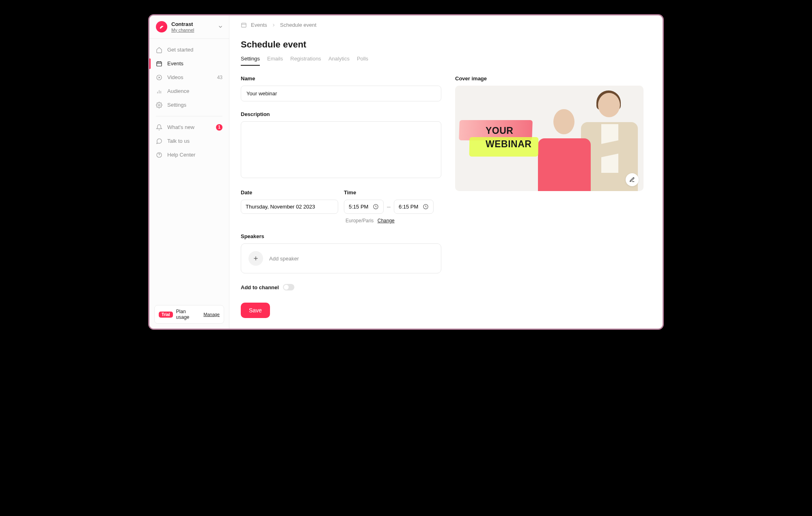  Describe the element at coordinates (446, 25) in the screenshot. I see `breadcrumb: Events Schedule event` at that location.